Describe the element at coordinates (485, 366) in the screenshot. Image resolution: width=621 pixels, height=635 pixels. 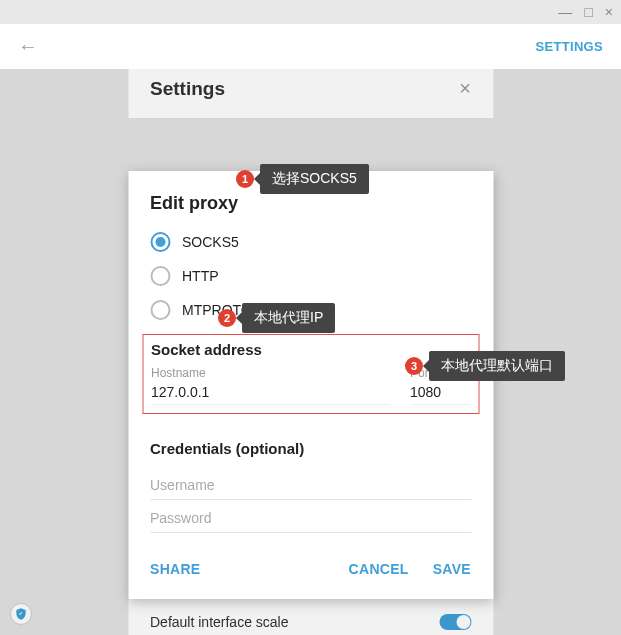
I see `annotation-3: 3 本地代理默认端口` at that location.